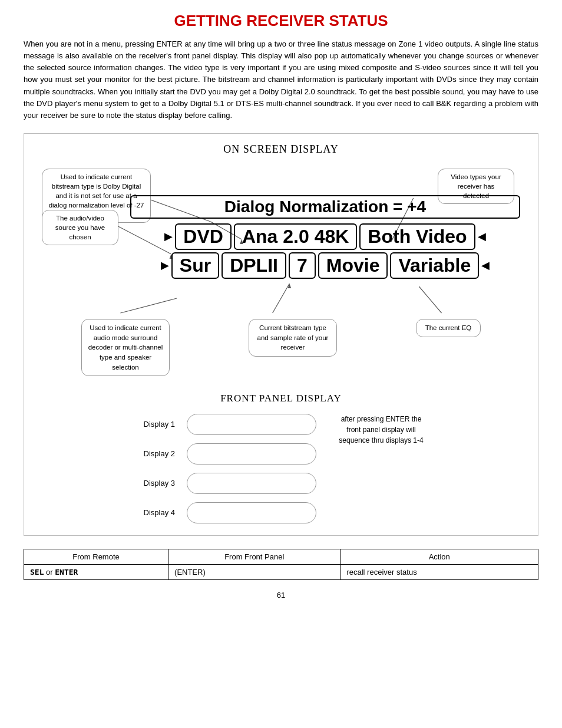 The height and width of the screenshot is (728, 562). Describe the element at coordinates (439, 556) in the screenshot. I see `table-header-action: Action` at that location.